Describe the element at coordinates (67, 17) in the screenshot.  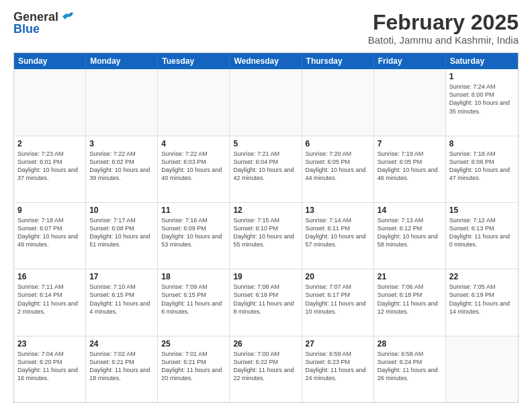
I see `logo-bird-icon` at that location.